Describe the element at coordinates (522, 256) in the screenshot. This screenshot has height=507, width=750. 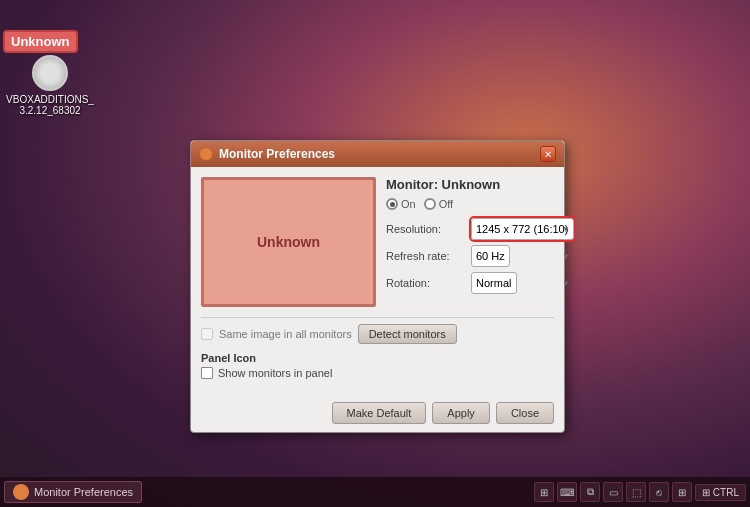
I see `refresh-rate-select-wrapper: 60 Hz` at that location.